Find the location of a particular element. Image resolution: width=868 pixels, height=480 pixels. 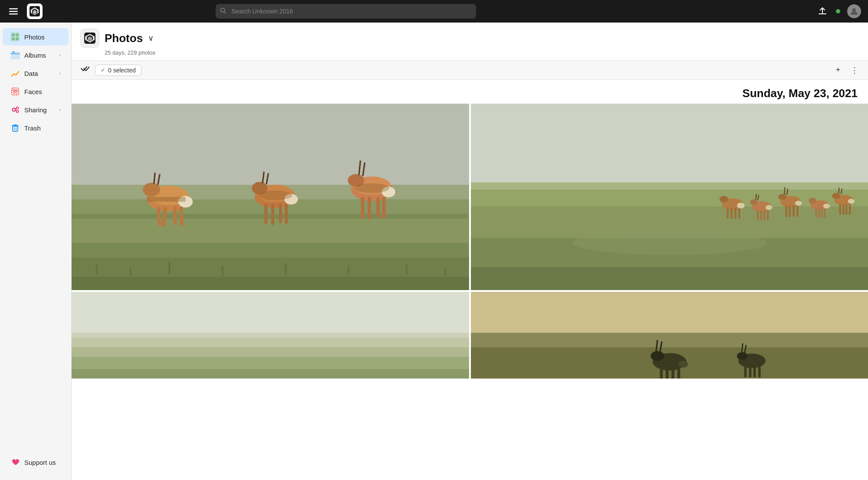

heart-icon is located at coordinates (15, 462).